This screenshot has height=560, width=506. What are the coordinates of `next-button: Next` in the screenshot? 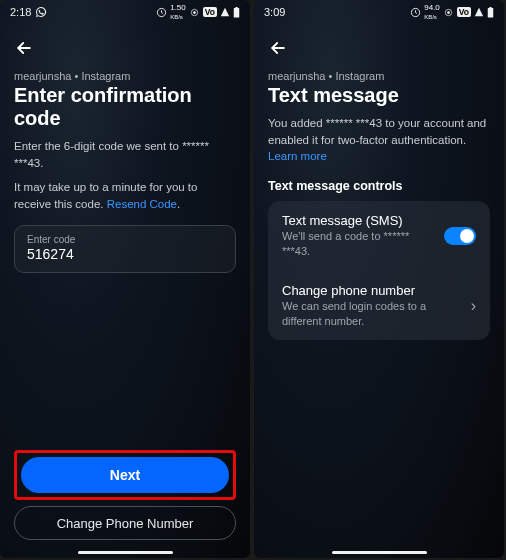 It's located at (125, 475).